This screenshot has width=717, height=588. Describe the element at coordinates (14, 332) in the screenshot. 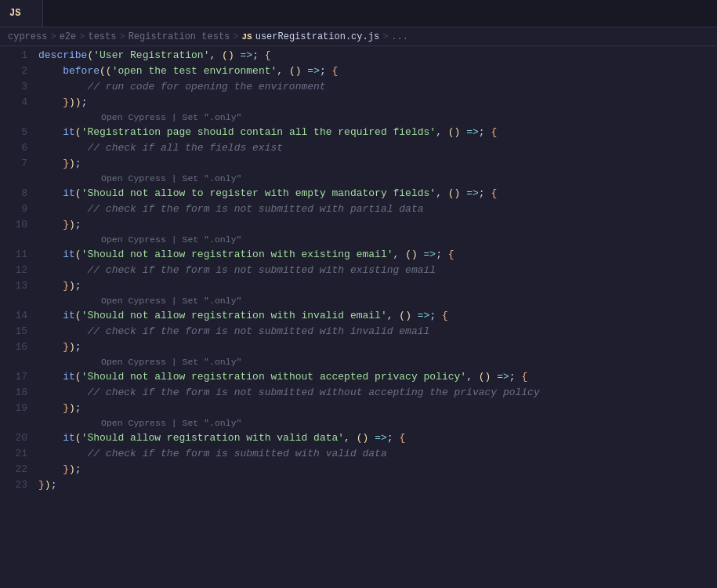

I see `line-number: 15` at that location.